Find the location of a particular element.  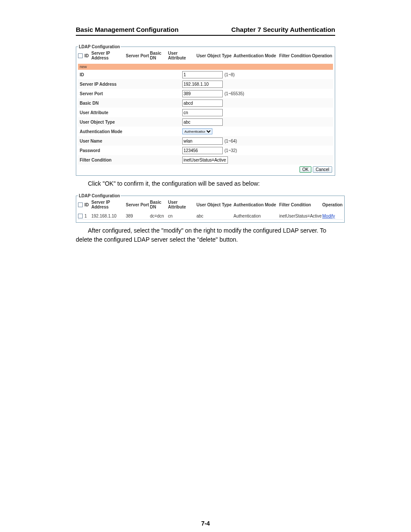

input-userobj is located at coordinates (202, 122).